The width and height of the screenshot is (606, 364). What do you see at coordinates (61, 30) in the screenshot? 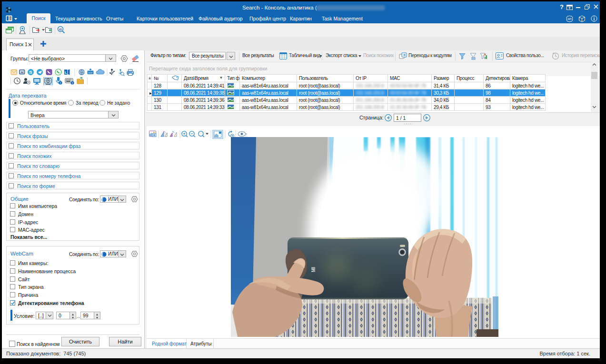
I see `svg-text: ID` at bounding box center [61, 30].